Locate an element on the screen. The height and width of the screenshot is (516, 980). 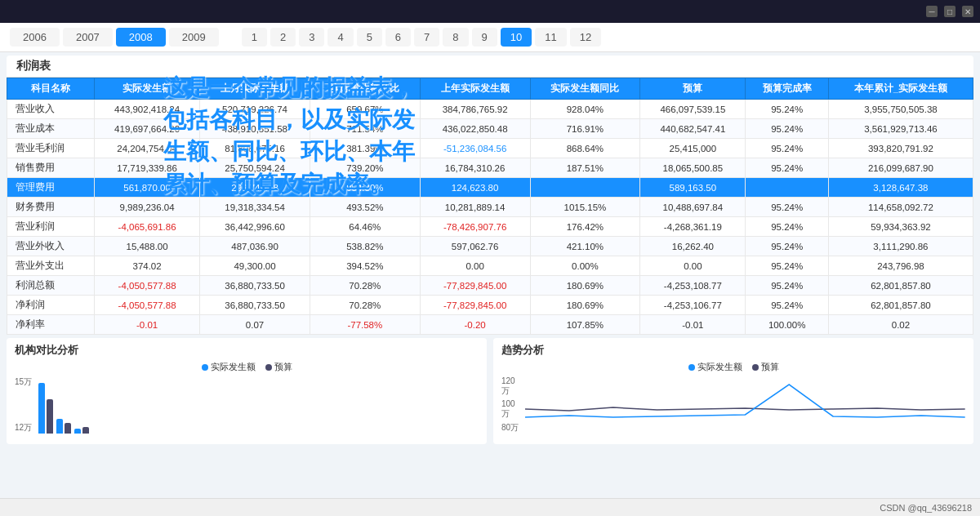
row-data-cell: 1015.15% is located at coordinates (585, 207).